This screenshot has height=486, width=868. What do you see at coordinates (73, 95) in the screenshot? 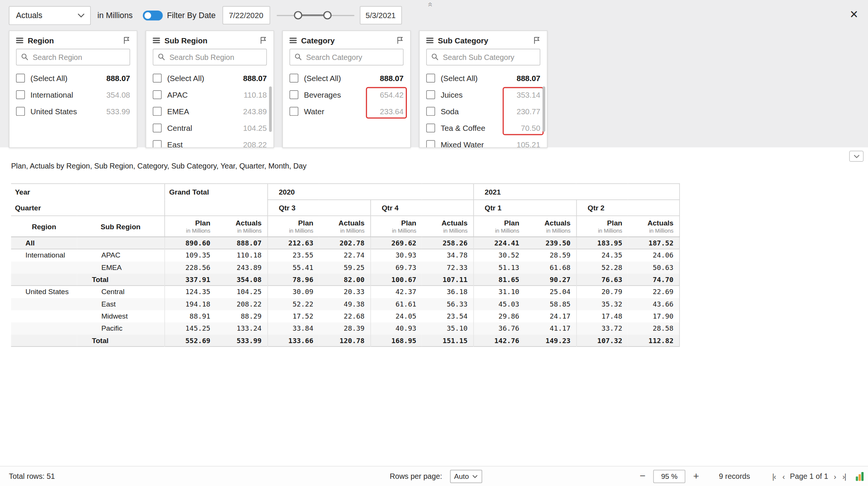
I see `filter-item-international: International354.08` at bounding box center [73, 95].